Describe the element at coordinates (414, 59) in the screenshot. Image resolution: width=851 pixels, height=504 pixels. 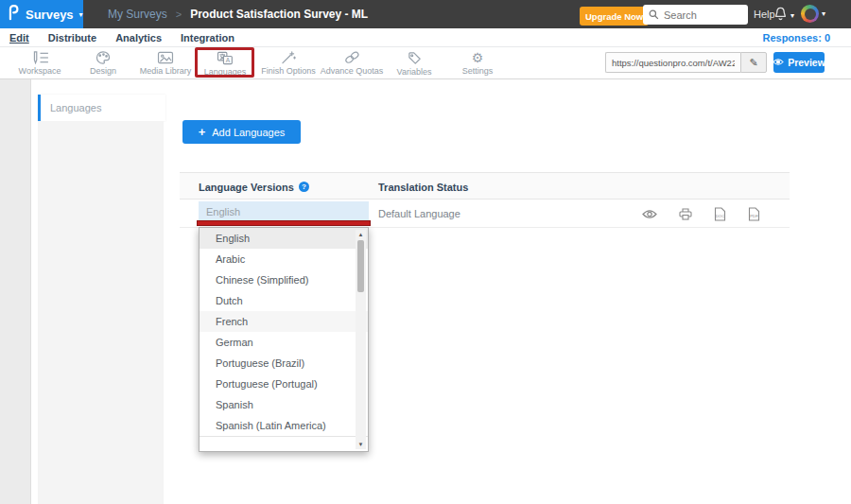
I see `variables-icon` at that location.